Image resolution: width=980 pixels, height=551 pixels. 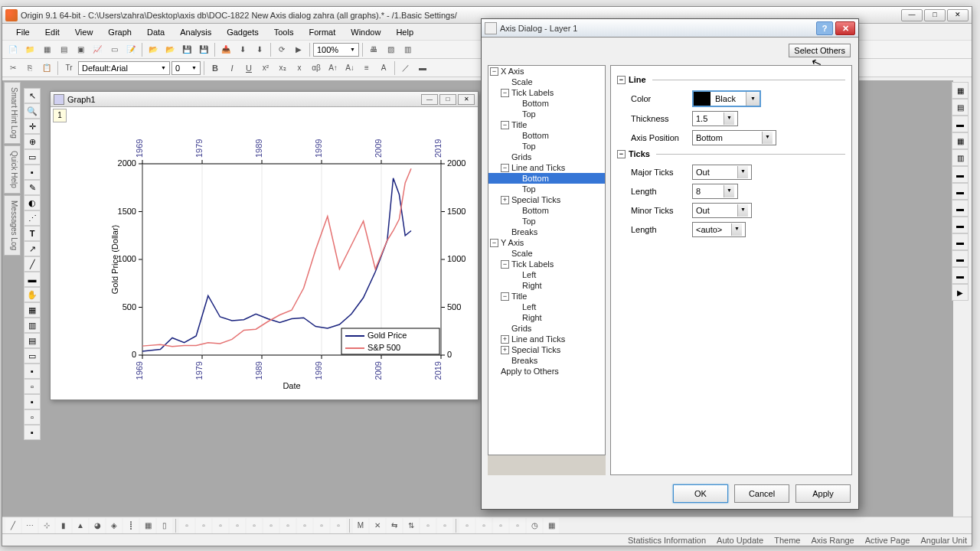 What do you see at coordinates (97, 50) in the screenshot?
I see `new-graph-icon: 📈` at bounding box center [97, 50].